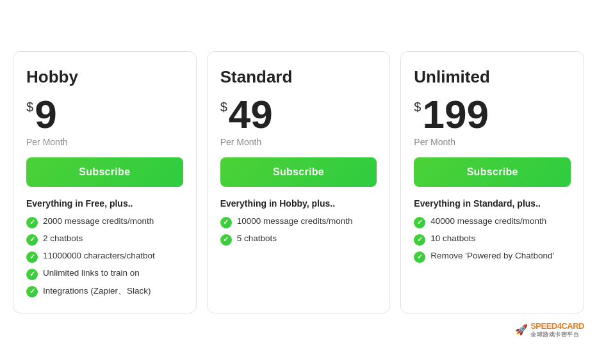 This screenshot has width=597, height=364. I want to click on feature-item-hobby-3: Unlimited links to train on, so click(105, 274).